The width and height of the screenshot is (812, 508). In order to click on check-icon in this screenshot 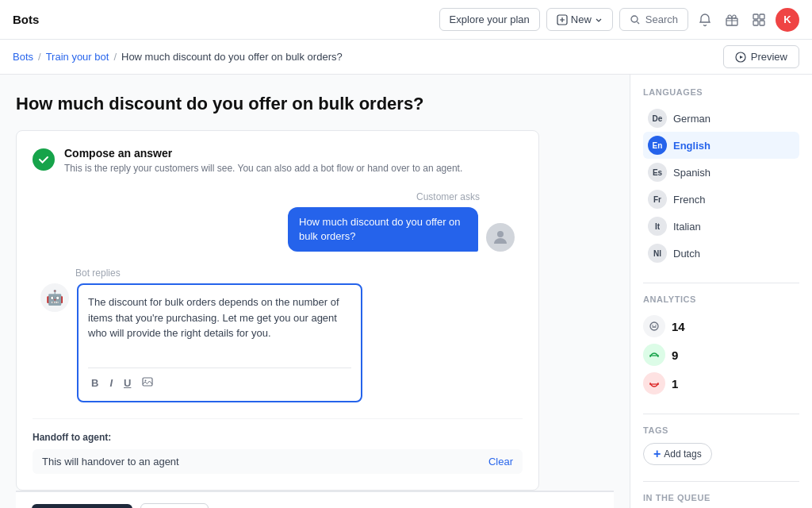, I will do `click(44, 160)`.